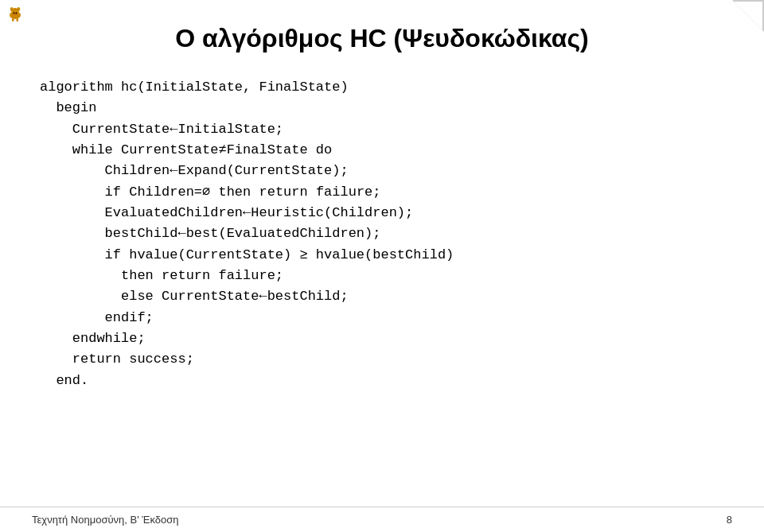 The width and height of the screenshot is (764, 532). I want to click on footer-left-text: Τεχνητή Νοημοσύνη, Β' Έκδοση, so click(105, 520).